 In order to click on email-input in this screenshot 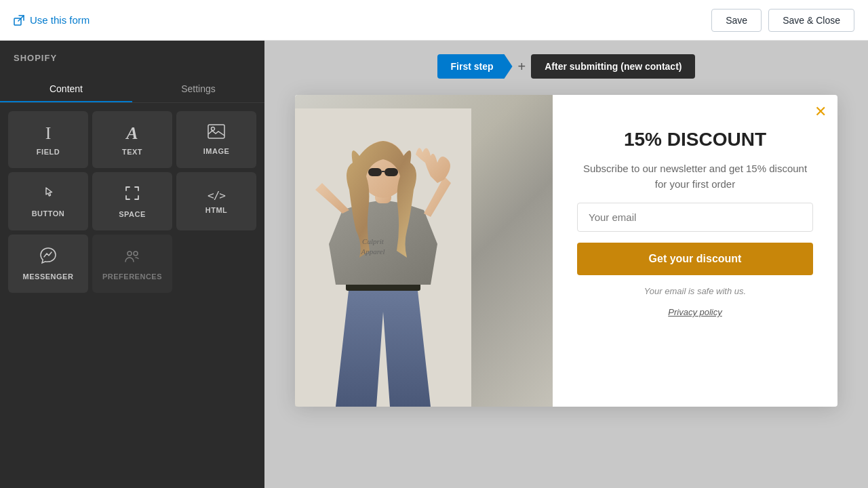, I will do `click(695, 217)`.